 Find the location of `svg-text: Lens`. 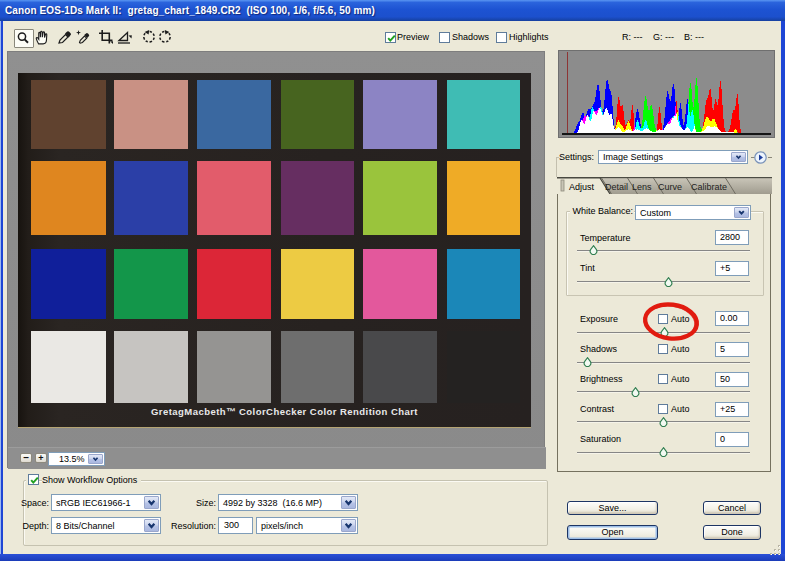

svg-text: Lens is located at coordinates (642, 186).